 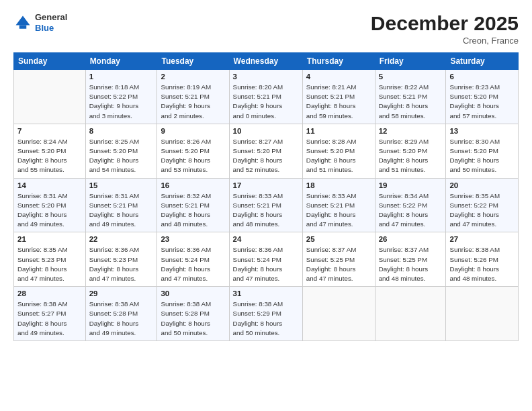 What do you see at coordinates (193, 77) in the screenshot?
I see `day-number: 2` at bounding box center [193, 77].